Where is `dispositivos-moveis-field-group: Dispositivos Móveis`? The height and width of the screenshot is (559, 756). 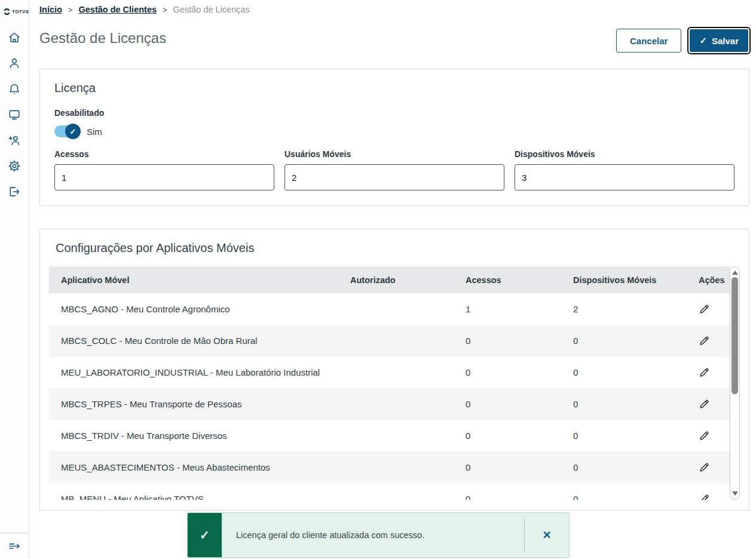
dispositivos-moveis-field-group: Dispositivos Móveis is located at coordinates (625, 170).